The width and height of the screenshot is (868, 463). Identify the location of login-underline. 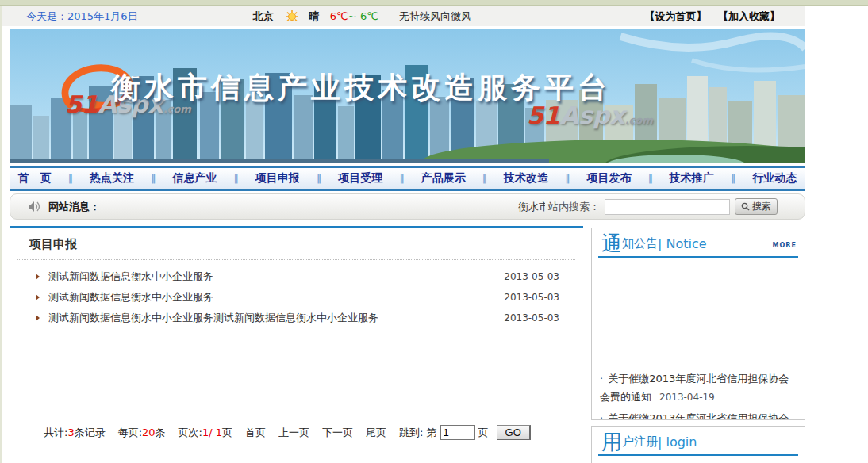
(698, 455).